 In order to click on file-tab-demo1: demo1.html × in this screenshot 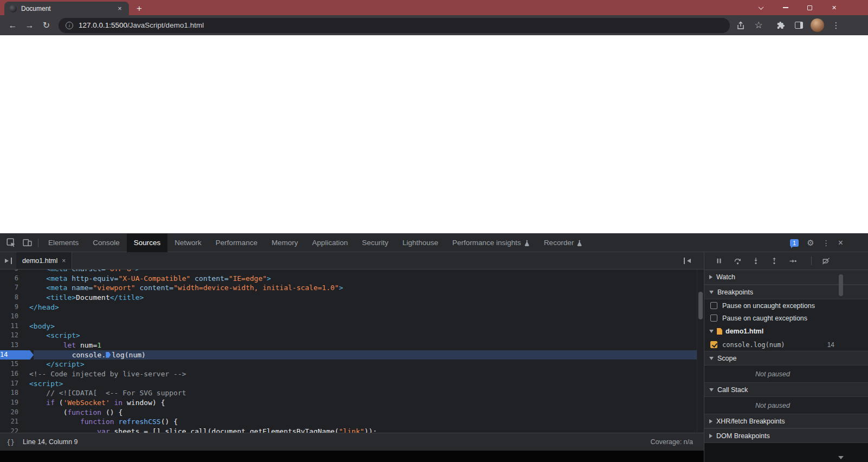, I will do `click(44, 260)`.